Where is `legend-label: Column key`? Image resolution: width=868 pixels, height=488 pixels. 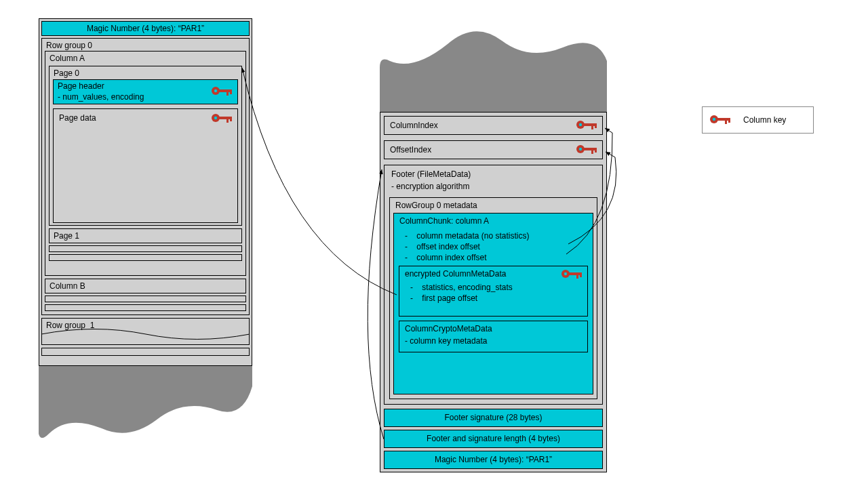
legend-label: Column key is located at coordinates (765, 120).